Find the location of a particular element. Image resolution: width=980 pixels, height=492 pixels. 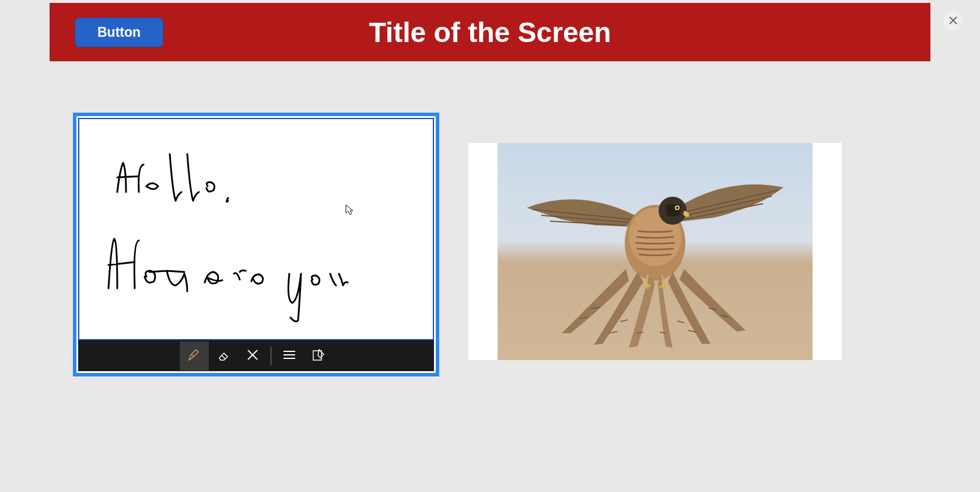

lines-tool is located at coordinates (289, 356).